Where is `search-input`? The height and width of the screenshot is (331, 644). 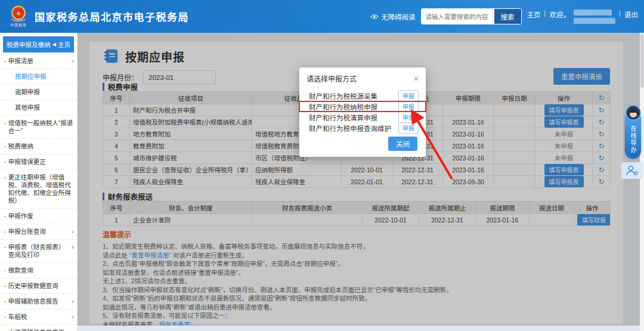 search-input is located at coordinates (458, 17).